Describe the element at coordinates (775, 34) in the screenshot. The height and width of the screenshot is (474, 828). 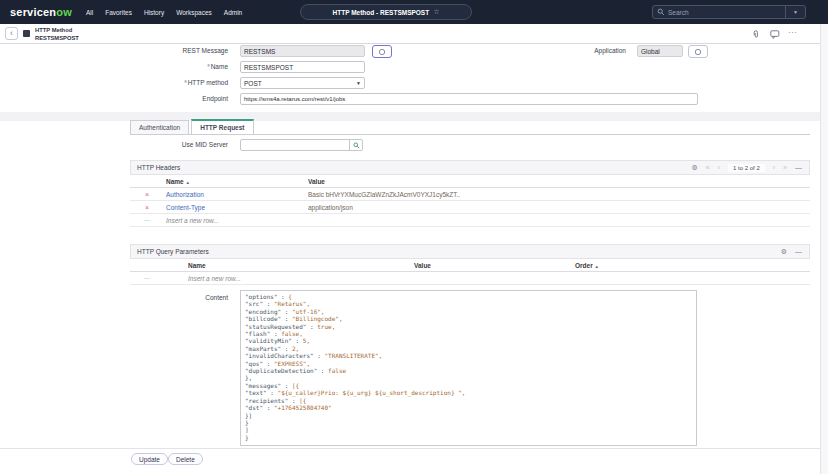
I see `activity-stream-icon` at that location.